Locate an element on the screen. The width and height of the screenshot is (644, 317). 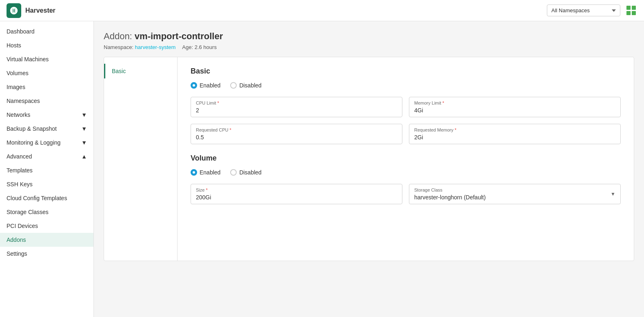
requested-memory-label: Requested Memory is located at coordinates (515, 130).